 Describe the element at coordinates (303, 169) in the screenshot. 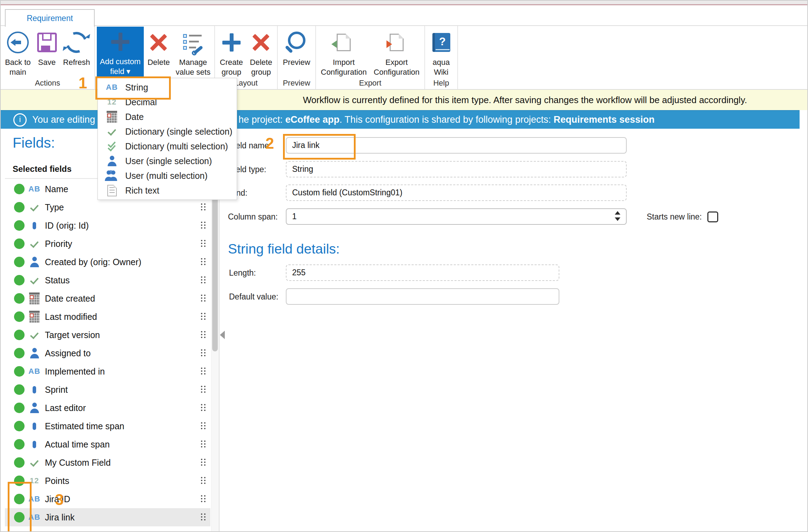

I see `field-type-value: String` at that location.